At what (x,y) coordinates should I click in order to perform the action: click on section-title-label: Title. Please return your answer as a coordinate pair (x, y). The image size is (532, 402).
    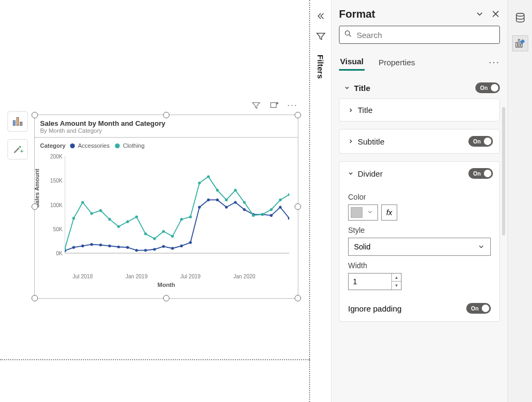
    Looking at the image, I should click on (415, 88).